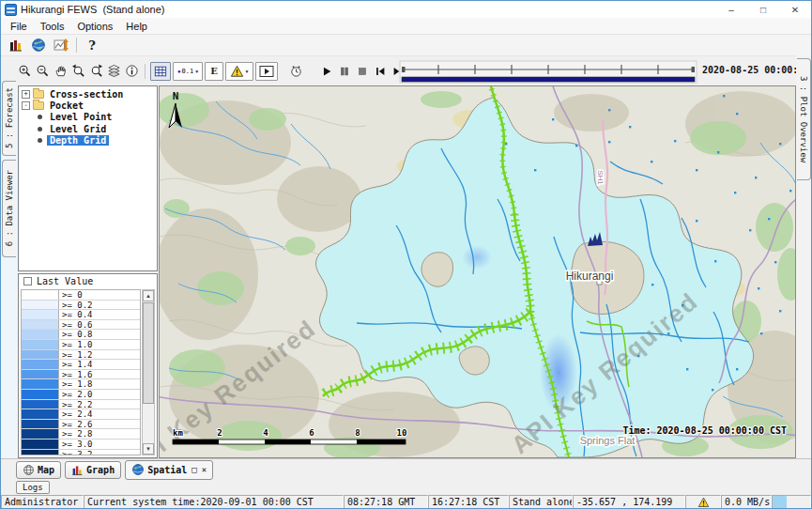  What do you see at coordinates (548, 71) in the screenshot?
I see `time-slider` at bounding box center [548, 71].